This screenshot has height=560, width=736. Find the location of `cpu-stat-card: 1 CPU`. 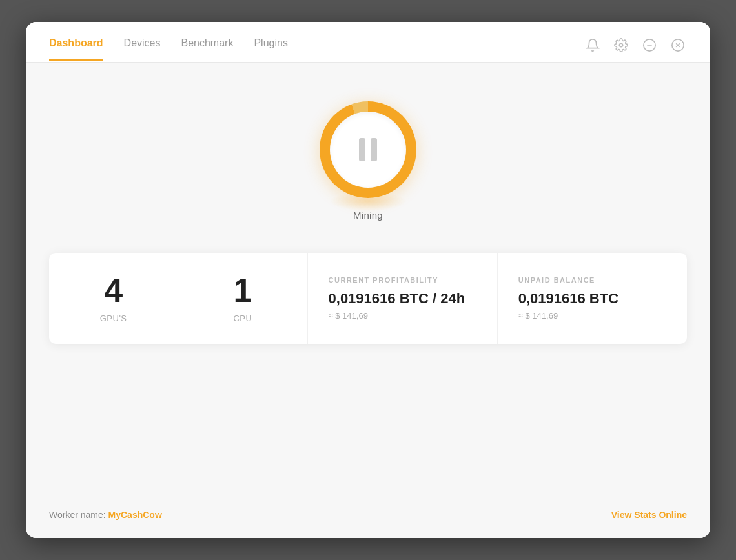

cpu-stat-card: 1 CPU is located at coordinates (243, 298).